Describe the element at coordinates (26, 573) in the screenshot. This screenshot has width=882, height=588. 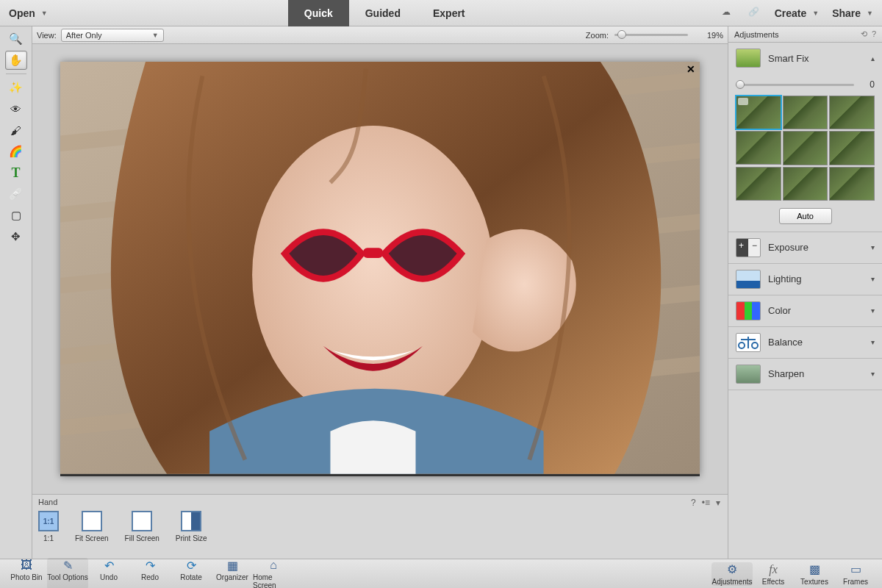
I see `photo-bin-button: 🖼Photo Bin` at that location.